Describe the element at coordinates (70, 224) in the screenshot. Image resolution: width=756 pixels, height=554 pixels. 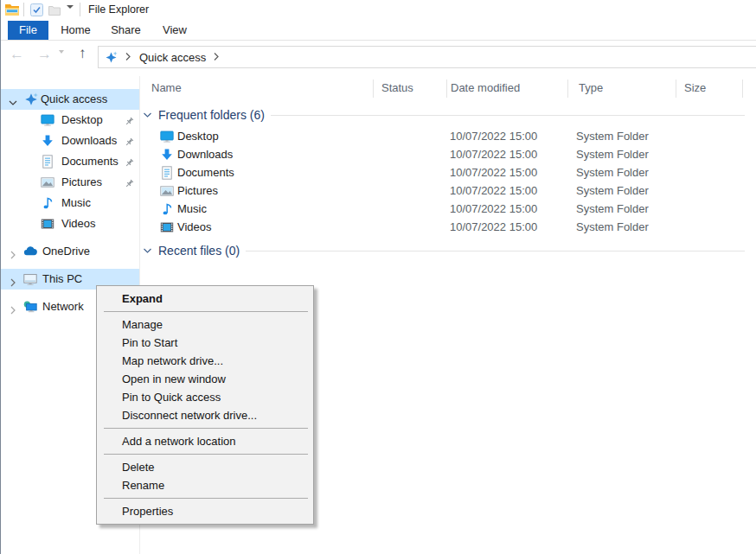
I see `sidebar-item-videos: Videos` at that location.